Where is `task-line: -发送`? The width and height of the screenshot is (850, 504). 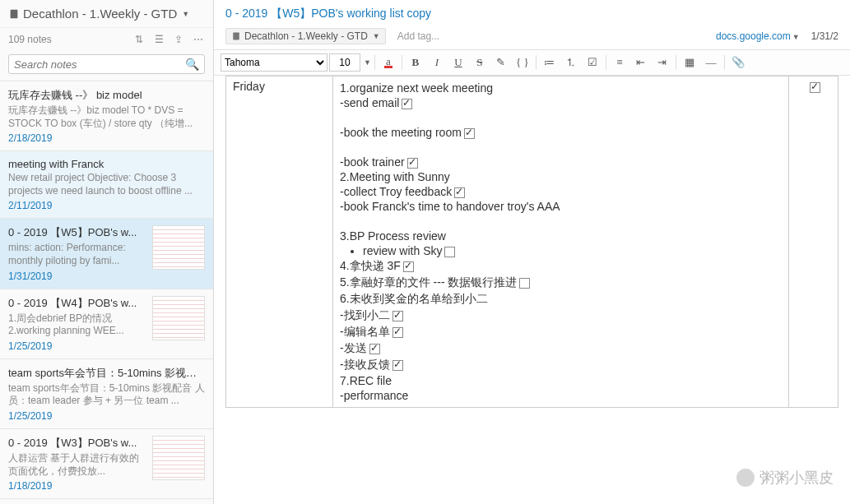
task-line: -发送 is located at coordinates (561, 349).